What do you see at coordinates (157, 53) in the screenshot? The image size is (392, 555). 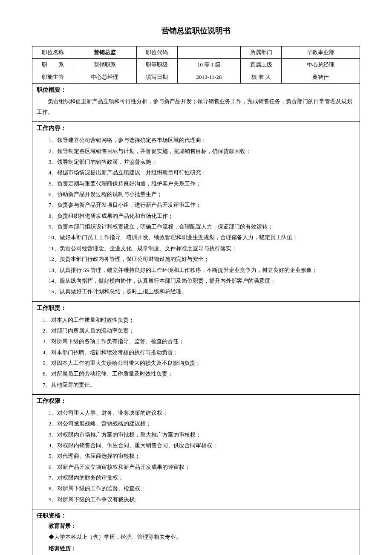 I see `position-code-label: 职位代码` at bounding box center [157, 53].